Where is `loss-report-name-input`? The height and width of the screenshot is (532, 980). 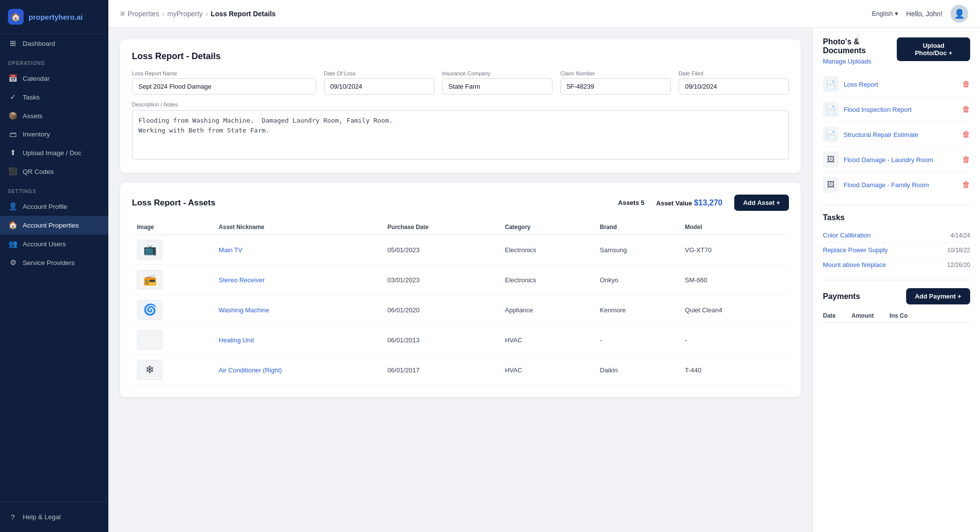 loss-report-name-input is located at coordinates (224, 87).